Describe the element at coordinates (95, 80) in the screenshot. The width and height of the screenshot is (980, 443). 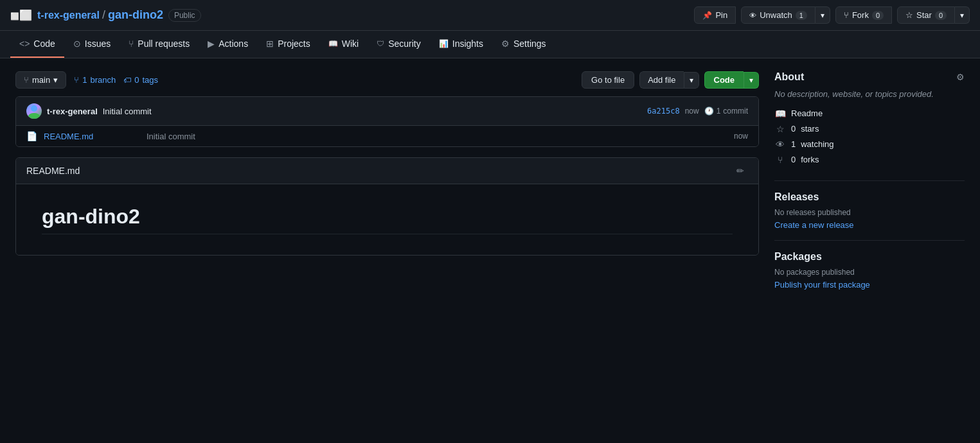
I see `branch-count-link: ⑂ 1 branch` at that location.